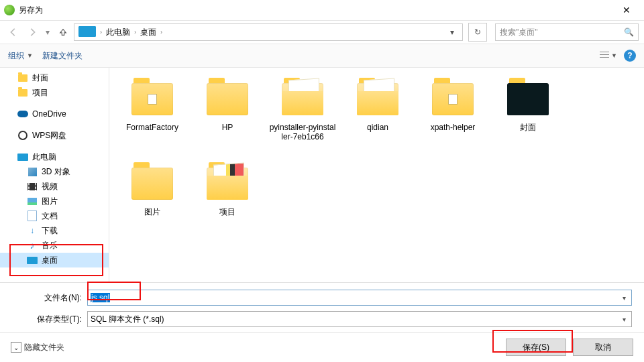 The height and width of the screenshot is (362, 644). What do you see at coordinates (50, 216) in the screenshot?
I see `sidebar-item-label: 文档` at bounding box center [50, 216].